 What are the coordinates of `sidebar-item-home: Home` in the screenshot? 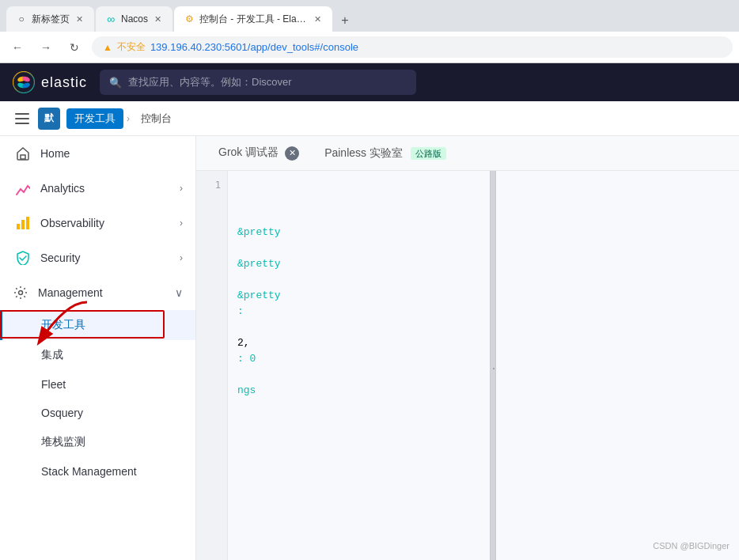 It's located at (98, 153).